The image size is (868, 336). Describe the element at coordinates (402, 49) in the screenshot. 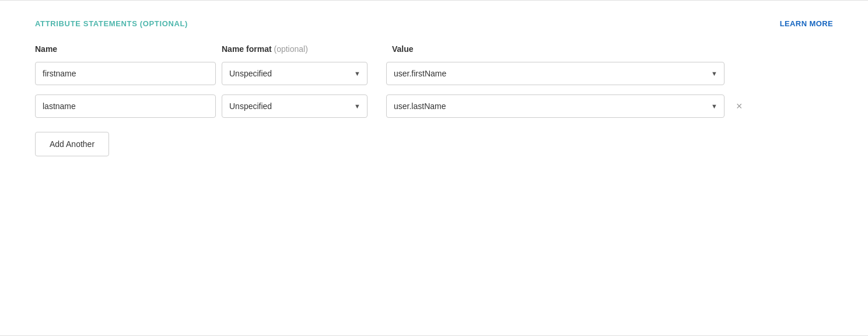

I see `value-column-header: Value` at that location.